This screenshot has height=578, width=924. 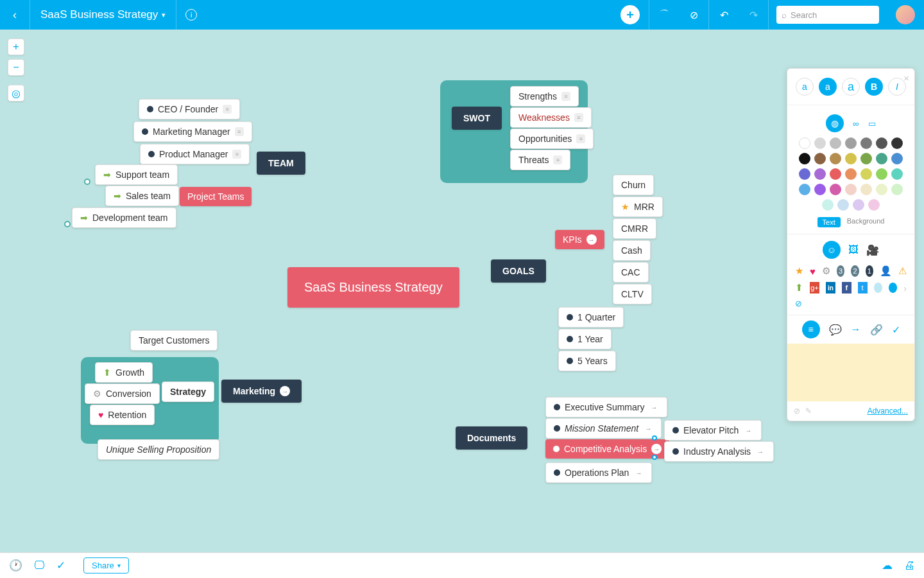 What do you see at coordinates (694, 15) in the screenshot?
I see `block-button: ⊘` at bounding box center [694, 15].